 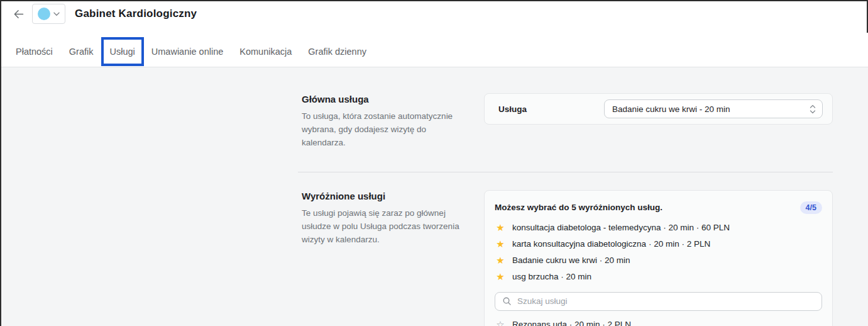 I want to click on tab-uslugi: Usługi, so click(x=123, y=52).